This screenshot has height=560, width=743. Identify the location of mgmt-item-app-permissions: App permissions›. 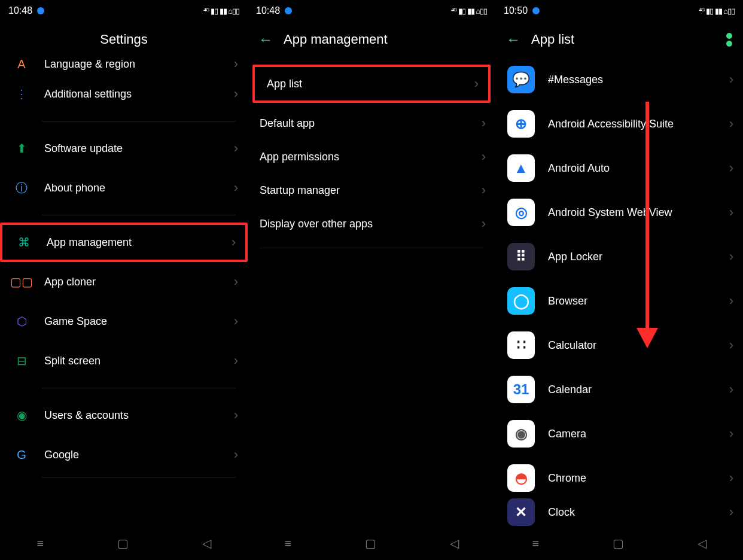
(372, 157).